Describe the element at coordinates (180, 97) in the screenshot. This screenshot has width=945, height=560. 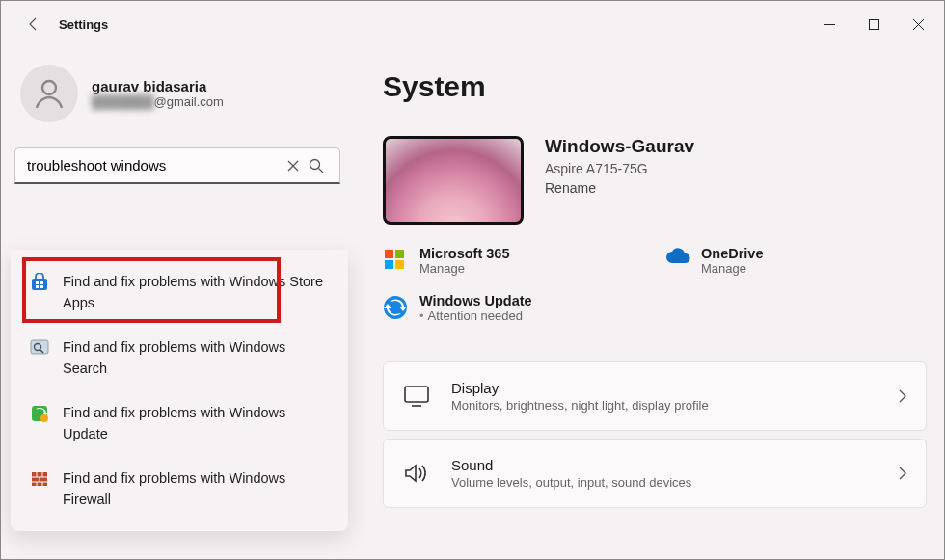
I see `account-block: gaurav bidasaria ███████@gmail.com` at that location.